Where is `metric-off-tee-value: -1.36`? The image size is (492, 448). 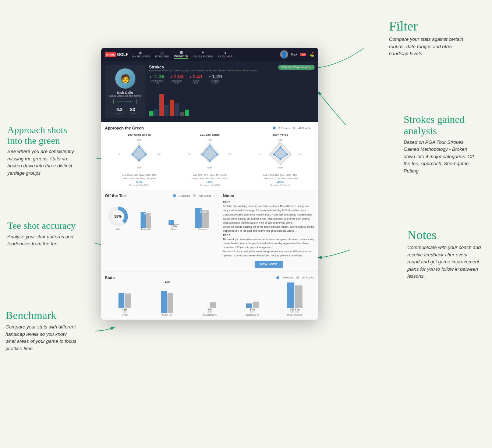 metric-off-tee-value: -1.36 is located at coordinates (159, 77).